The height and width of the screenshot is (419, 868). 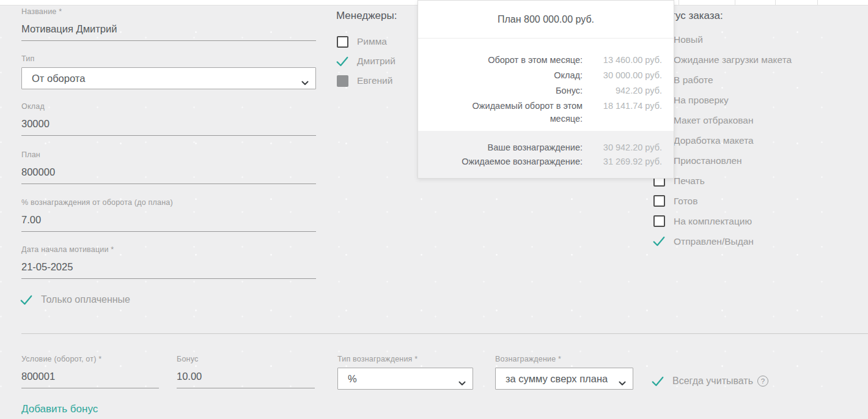 I want to click on popup-row: Ожидаемый оборот в этом месяце: 18 141.7…, so click(x=540, y=113).